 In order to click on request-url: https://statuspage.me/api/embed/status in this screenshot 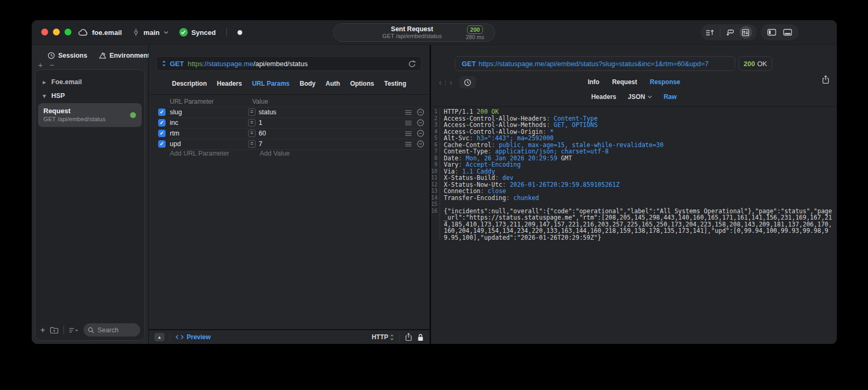, I will do `click(248, 64)`.